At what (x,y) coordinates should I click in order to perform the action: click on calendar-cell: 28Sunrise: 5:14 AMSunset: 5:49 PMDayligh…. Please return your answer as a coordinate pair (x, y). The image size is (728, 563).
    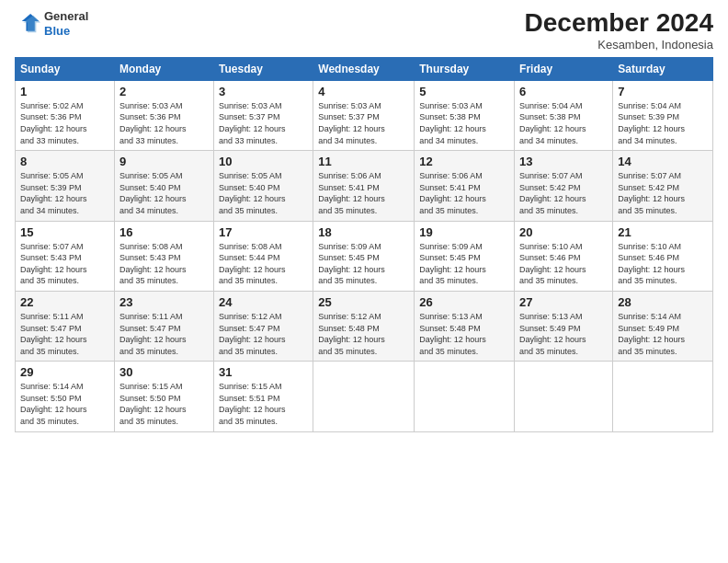
    Looking at the image, I should click on (664, 326).